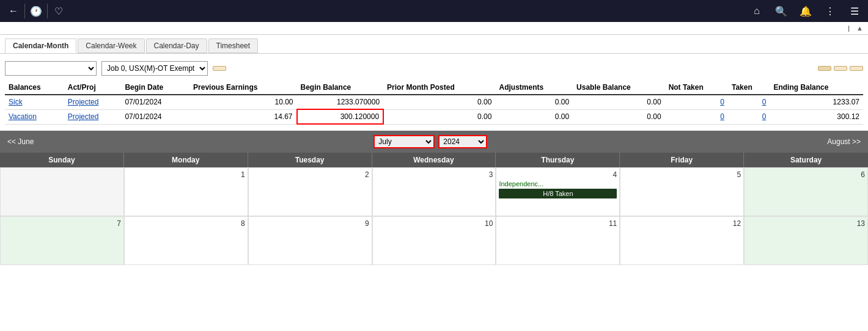 This screenshot has height=331, width=868. I want to click on cal-cell: 6, so click(806, 192).